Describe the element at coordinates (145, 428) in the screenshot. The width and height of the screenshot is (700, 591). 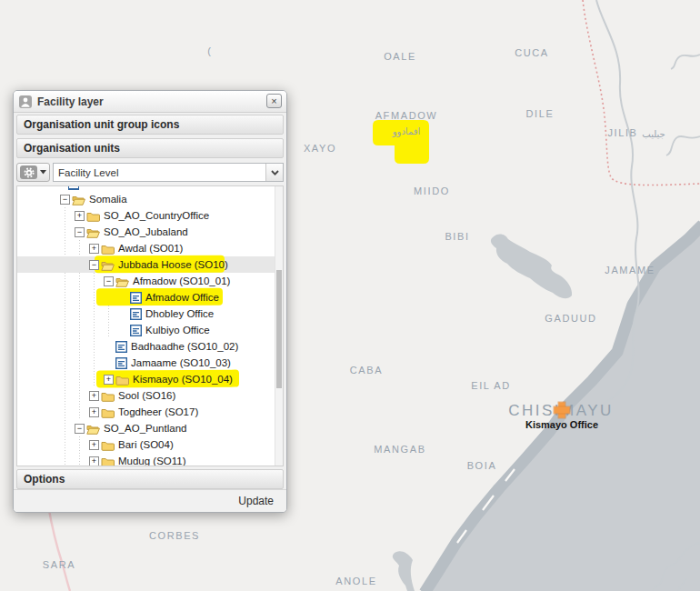
I see `tree-item-label: SO_AO_Puntland` at that location.